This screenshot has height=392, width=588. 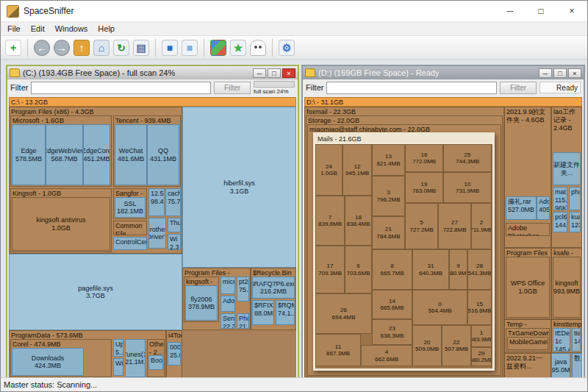 I want to click on child-maximize-button: □, so click(x=274, y=74).